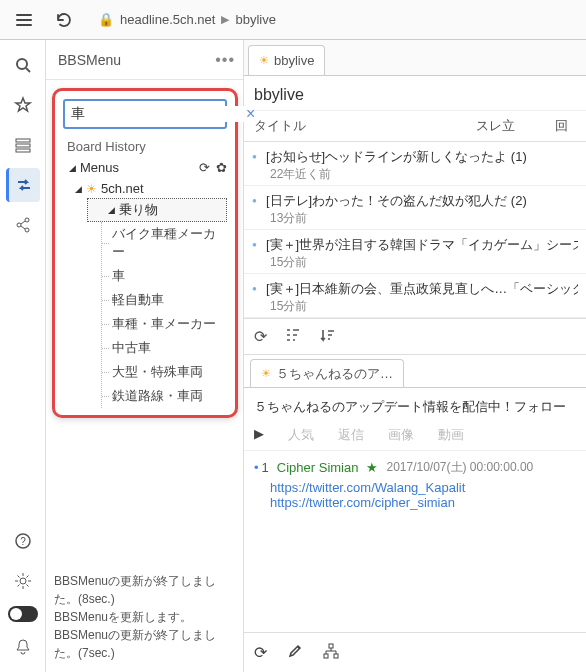 Image resolution: width=586 pixels, height=672 pixels. Describe the element at coordinates (422, 157) in the screenshot. I see `thread-title: [お知らせ]ヘッドラインが新しくなったよ (1)` at that location.